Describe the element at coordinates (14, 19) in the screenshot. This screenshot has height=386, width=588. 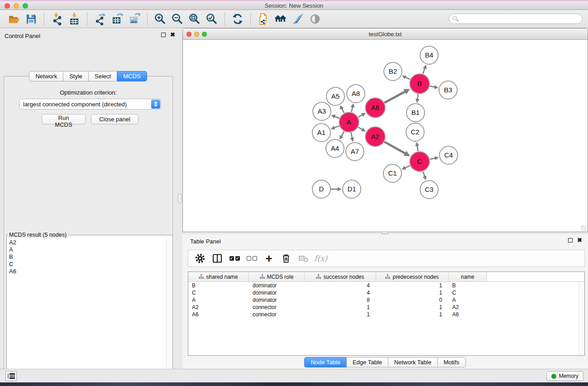
I see `open-session-icon` at that location.